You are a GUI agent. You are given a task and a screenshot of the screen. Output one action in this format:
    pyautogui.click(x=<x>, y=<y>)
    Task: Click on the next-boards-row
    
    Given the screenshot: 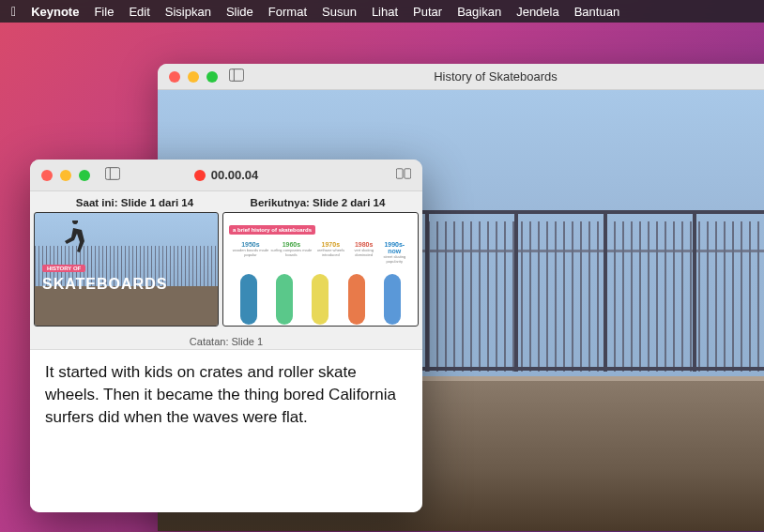 What is the action you would take?
    pyautogui.click(x=321, y=297)
    